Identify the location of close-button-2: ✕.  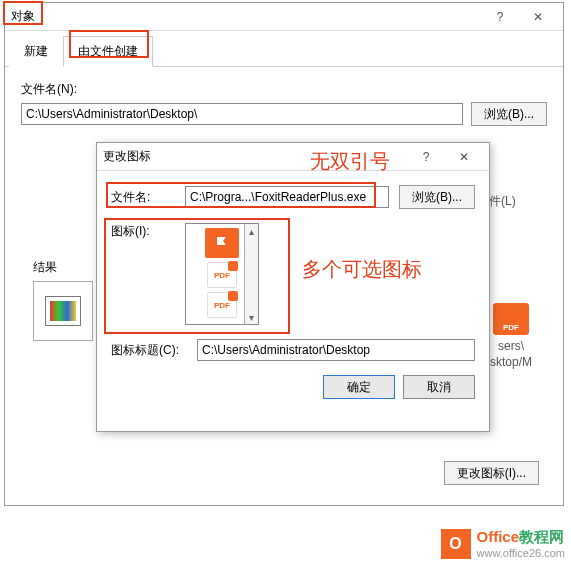
(464, 157).